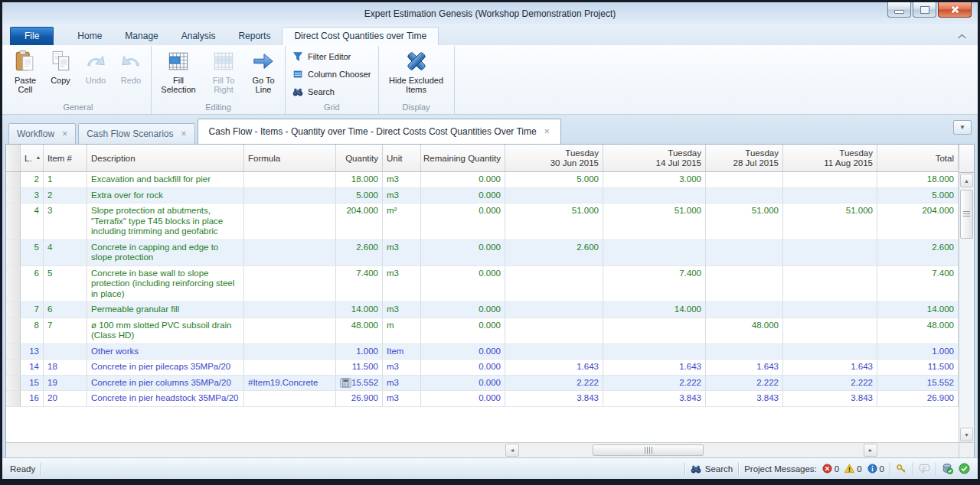 The image size is (980, 485). What do you see at coordinates (918, 367) in the screenshot?
I see `cell-total: 11.500` at bounding box center [918, 367].